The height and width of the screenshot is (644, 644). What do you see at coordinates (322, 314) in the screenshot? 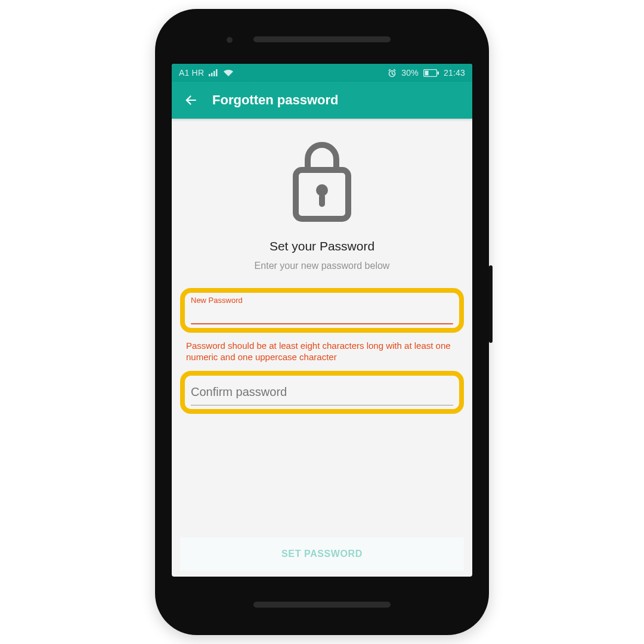
I see `new-password-input` at bounding box center [322, 314].